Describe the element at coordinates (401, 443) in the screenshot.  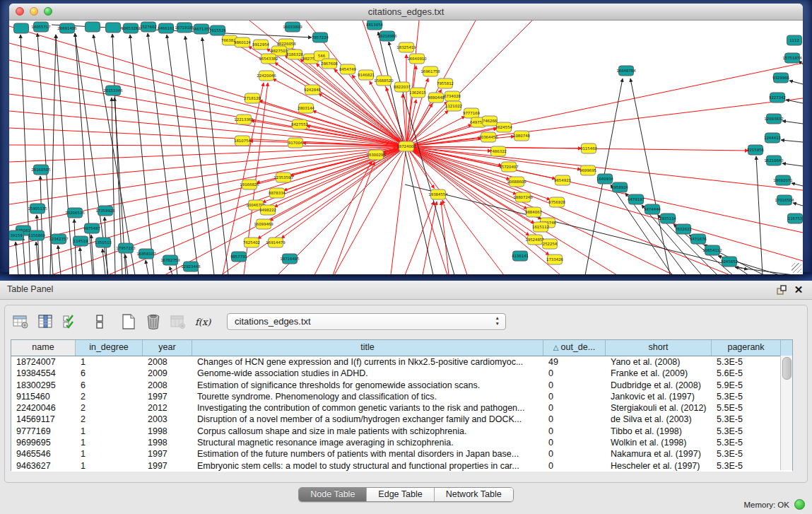
I see `table-row: 969969511998Structural magnetic resonanc…` at that location.